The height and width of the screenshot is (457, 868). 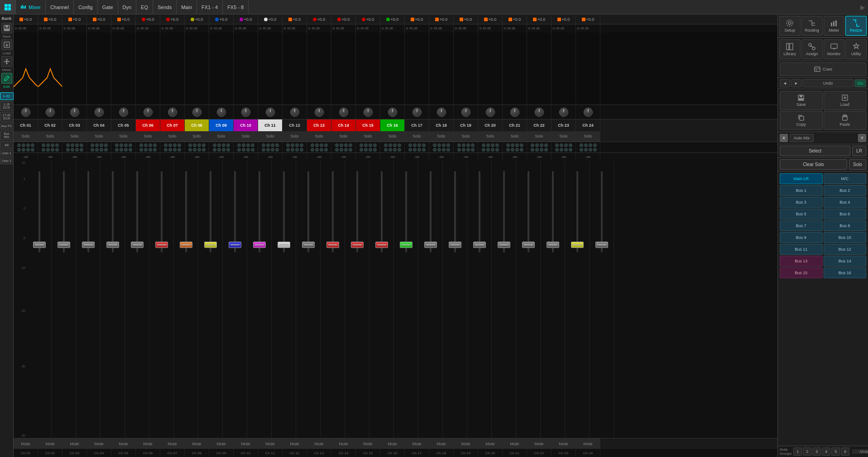 What do you see at coordinates (834, 26) in the screenshot?
I see `meter-btn: Meter` at bounding box center [834, 26].